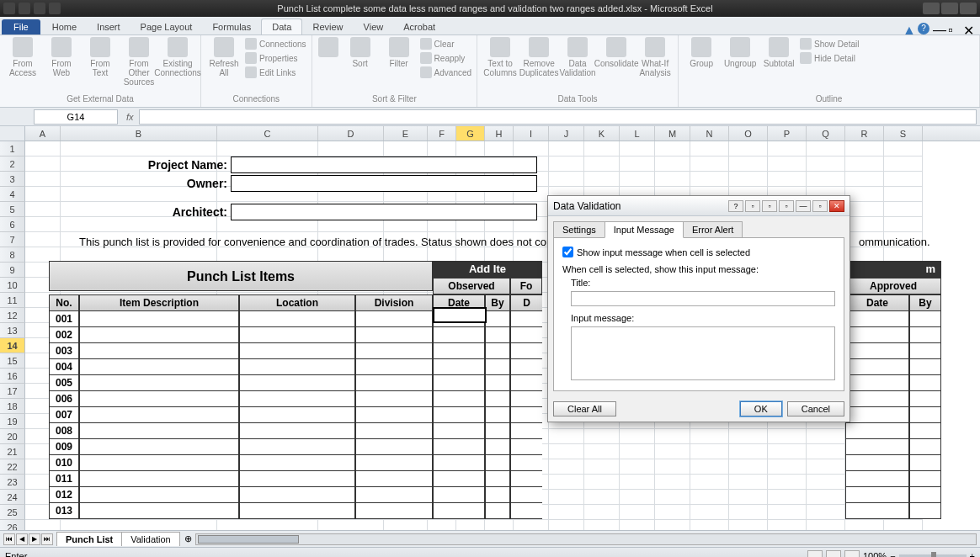  What do you see at coordinates (13, 133) in the screenshot?
I see `select-all-corner` at bounding box center [13, 133].